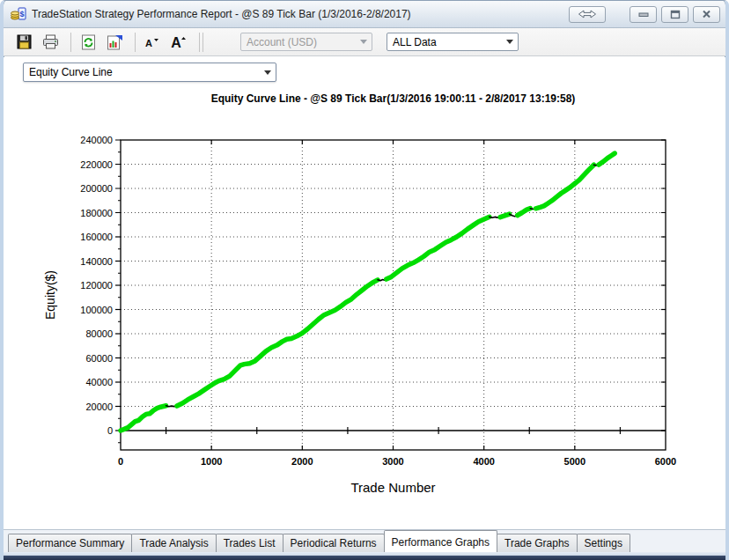  What do you see at coordinates (152, 42) in the screenshot?
I see `font-decrease-icon: A` at bounding box center [152, 42].